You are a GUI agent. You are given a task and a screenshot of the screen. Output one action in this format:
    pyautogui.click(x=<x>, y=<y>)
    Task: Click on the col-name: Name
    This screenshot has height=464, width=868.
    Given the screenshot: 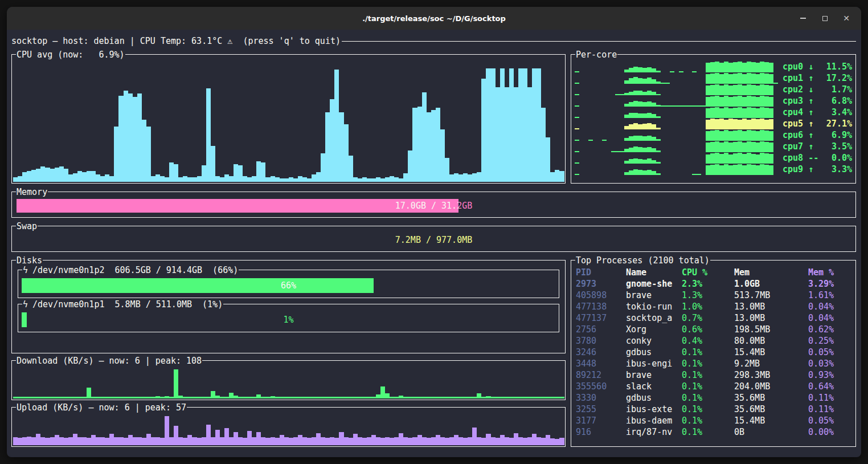 What is the action you would take?
    pyautogui.click(x=654, y=272)
    